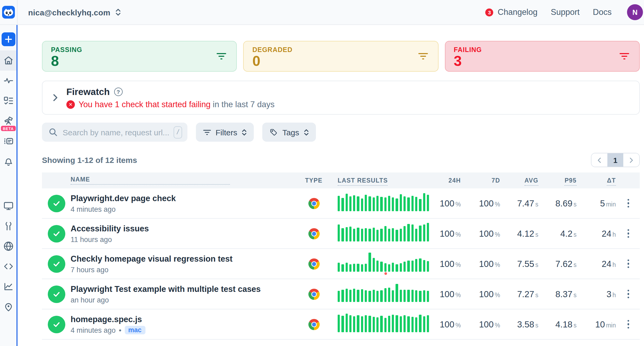 This screenshot has width=644, height=346. I want to click on page-number: 1, so click(615, 160).